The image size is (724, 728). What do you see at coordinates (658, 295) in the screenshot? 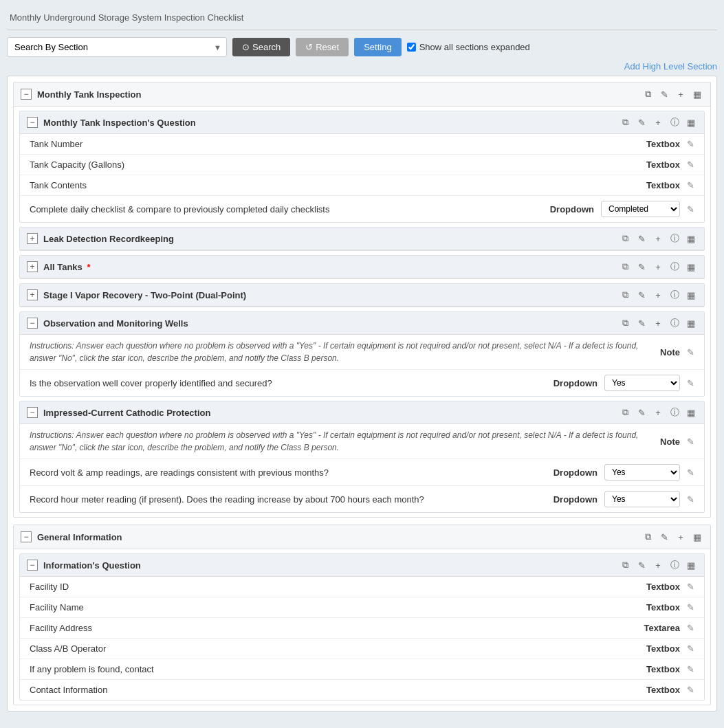
I see `add-icon-stage1: +` at bounding box center [658, 295].